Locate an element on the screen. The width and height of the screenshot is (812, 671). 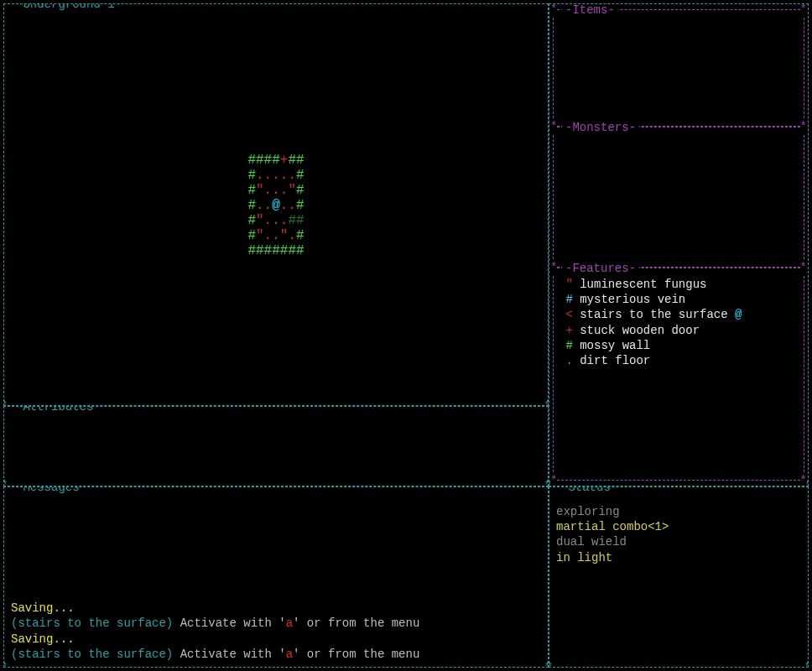
feature-symbol: < is located at coordinates (569, 315).